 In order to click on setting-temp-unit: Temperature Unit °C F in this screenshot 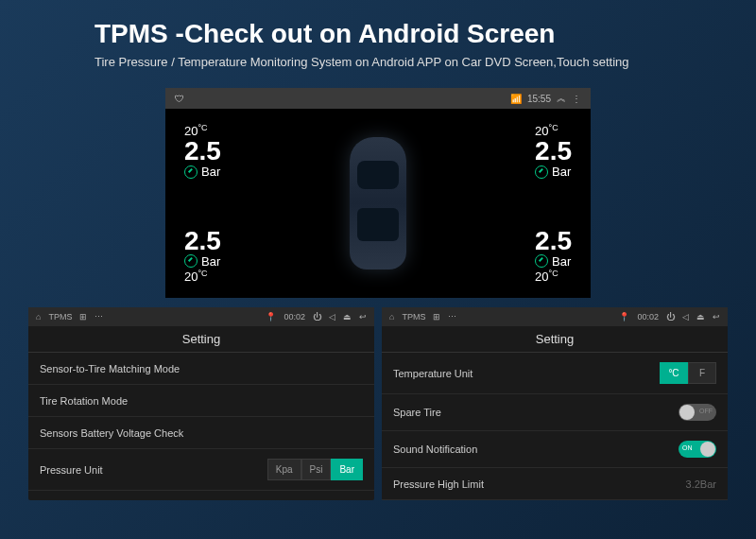, I will do `click(555, 374)`.